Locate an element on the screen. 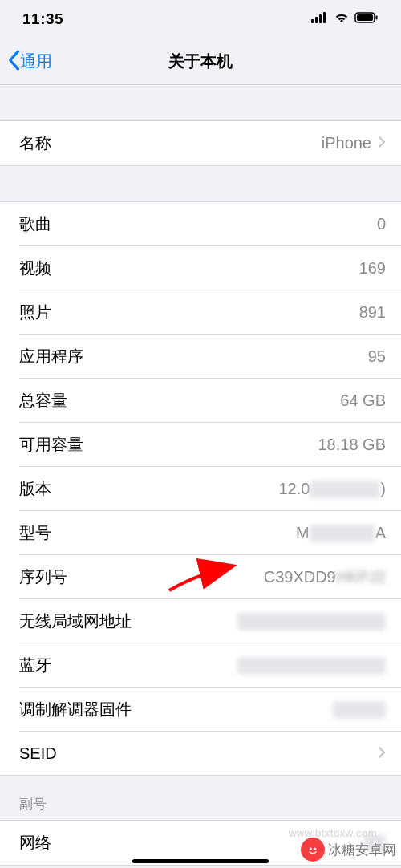 This screenshot has height=868, width=401. value-prefix: C39XDD9 is located at coordinates (300, 578).